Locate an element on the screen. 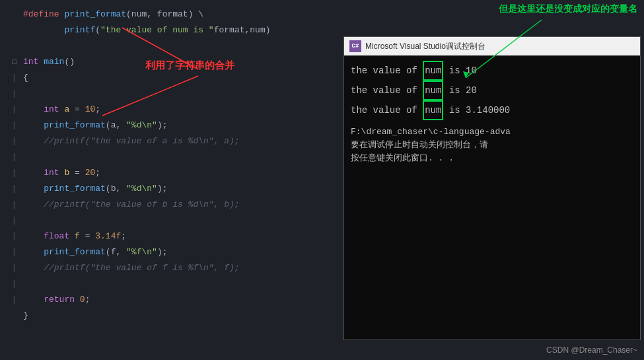  console-path: F:\dream_chaser\c-language-adva is located at coordinates (492, 132).